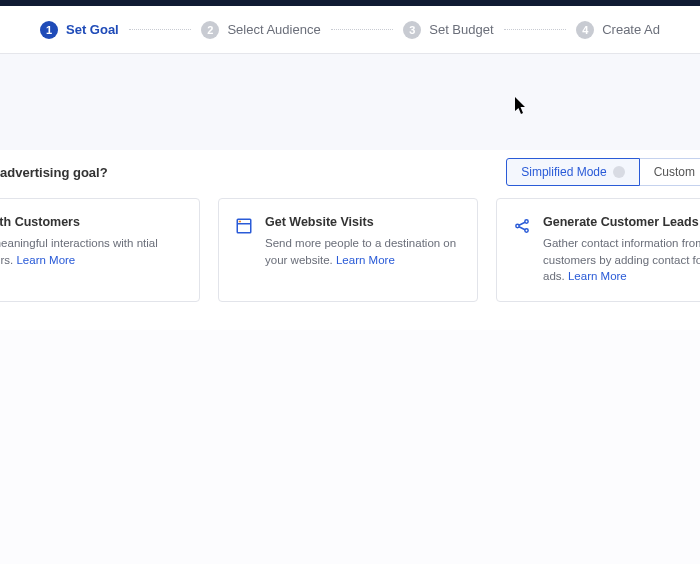  I want to click on step-label-4: Create Ad, so click(631, 30).